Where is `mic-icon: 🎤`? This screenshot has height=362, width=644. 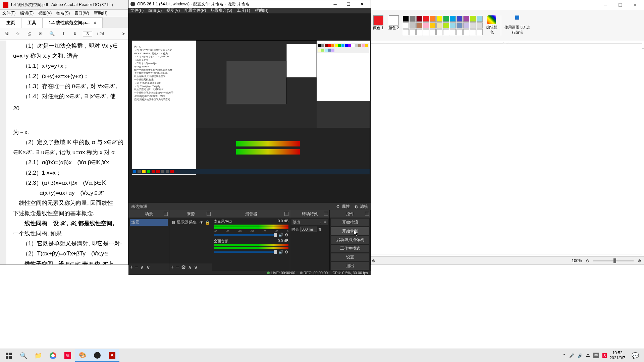
mic-icon: 🎤 is located at coordinates (572, 356).